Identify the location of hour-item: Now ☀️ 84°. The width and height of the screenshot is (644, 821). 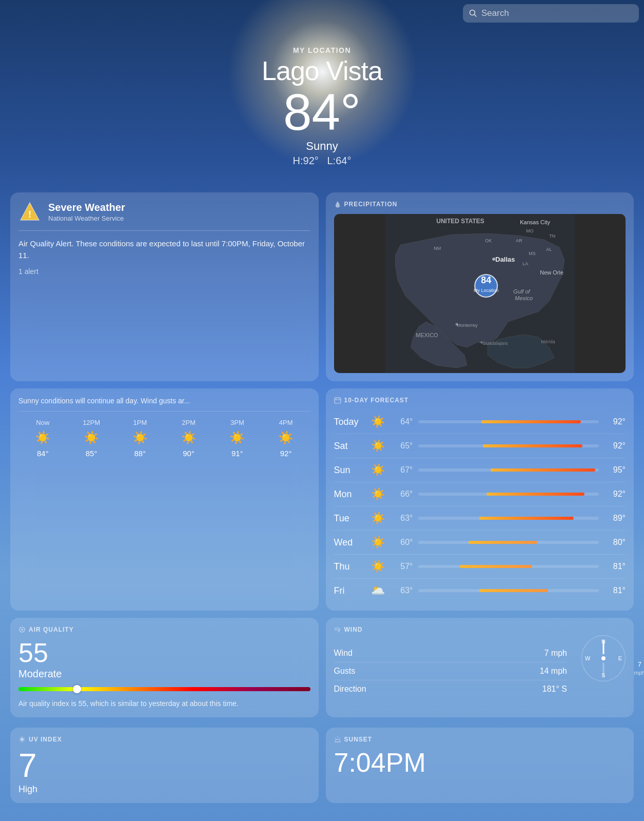
(43, 438).